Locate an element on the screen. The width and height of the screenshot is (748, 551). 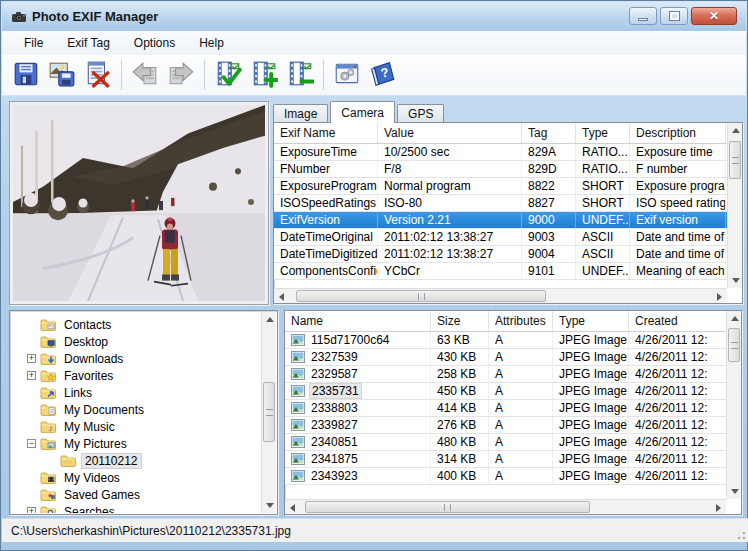
status-bar: C:\Users\cherkashin\Pictures\20110212\23… is located at coordinates (375, 530).